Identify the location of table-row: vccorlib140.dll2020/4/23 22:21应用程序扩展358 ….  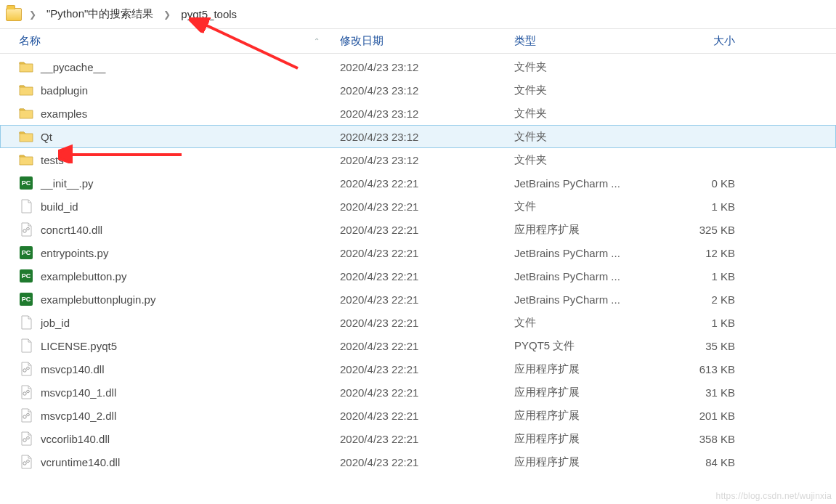
(418, 439).